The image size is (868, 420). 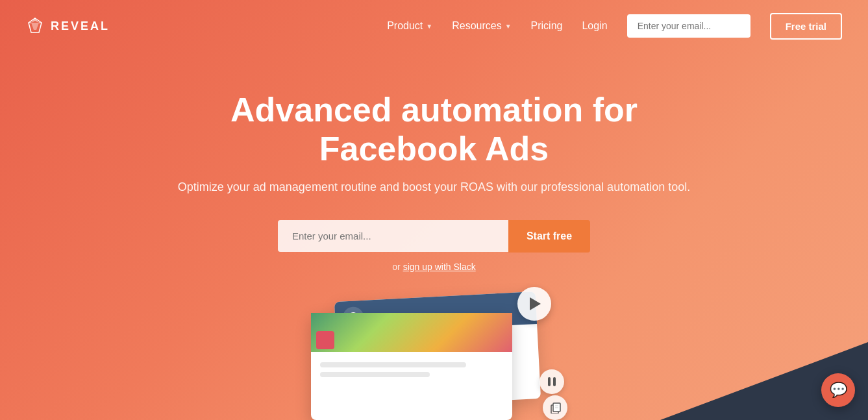 I want to click on nav-right: Product ▼ Resources ▼ Pricing Login Free…, so click(x=614, y=26).